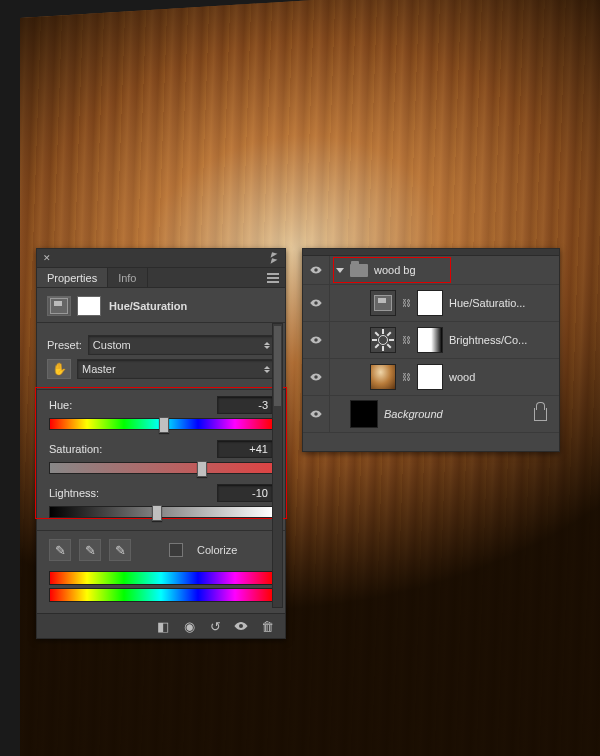 Image resolution: width=600 pixels, height=756 pixels. I want to click on folder-icon, so click(359, 270).